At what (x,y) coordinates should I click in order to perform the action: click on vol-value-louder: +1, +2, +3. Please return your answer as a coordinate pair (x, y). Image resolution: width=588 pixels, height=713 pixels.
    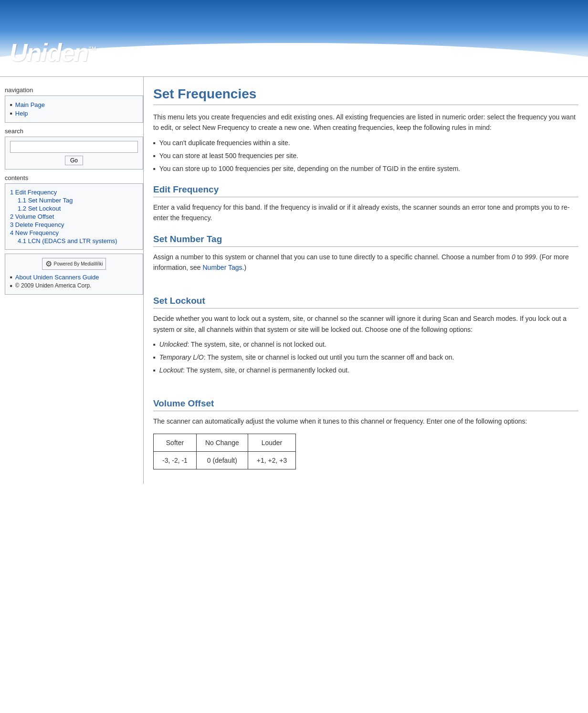
    Looking at the image, I should click on (272, 460).